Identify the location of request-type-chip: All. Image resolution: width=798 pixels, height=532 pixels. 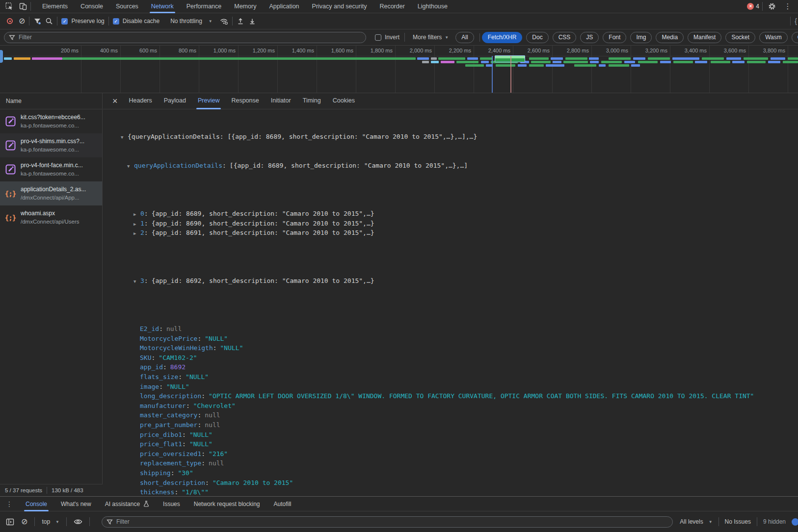
(464, 37).